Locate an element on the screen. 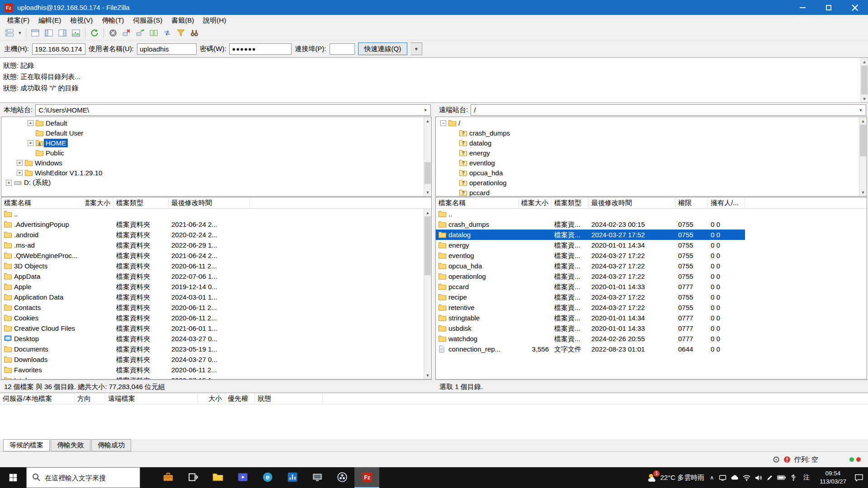 This screenshot has height=488, width=868. taskbar-remote-desktop is located at coordinates (317, 478).